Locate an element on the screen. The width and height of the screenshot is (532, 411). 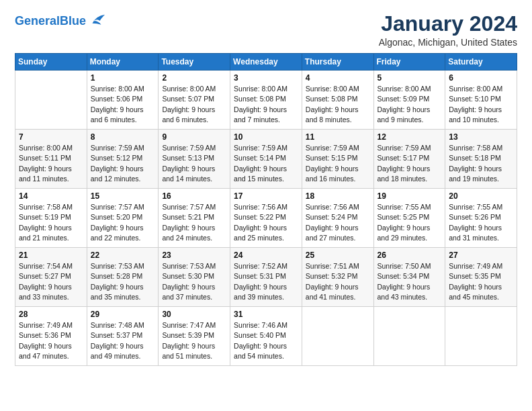
day-info: Sunrise: 7:53 AMSunset: 5:30 PMDaylight:… is located at coordinates (194, 282).